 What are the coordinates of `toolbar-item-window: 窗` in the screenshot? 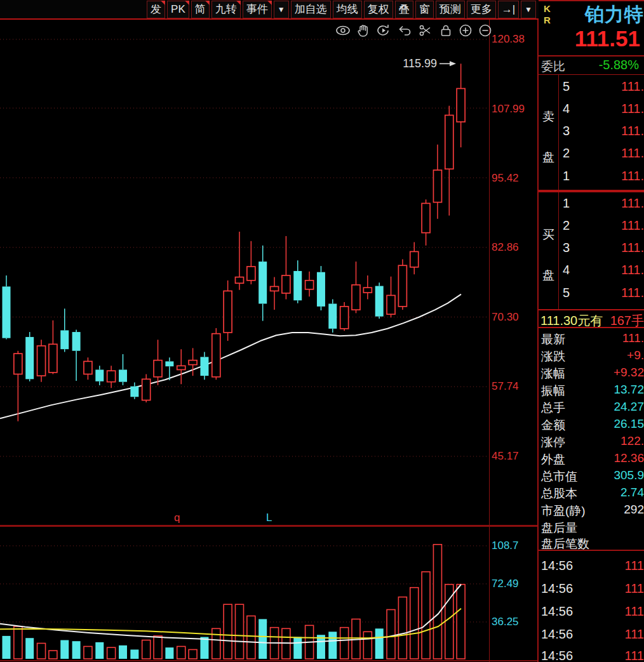 It's located at (424, 10).